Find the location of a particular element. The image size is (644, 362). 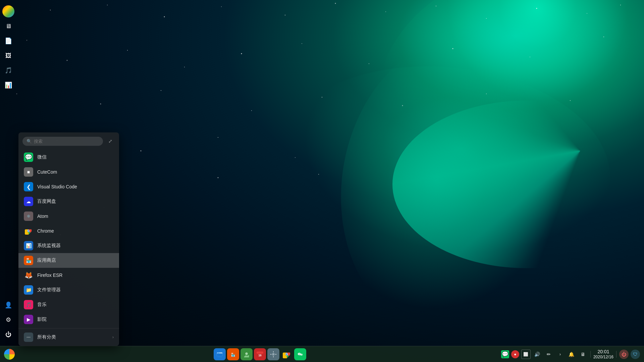

tray-screen-icon: 🖥 is located at coordinates (583, 354).